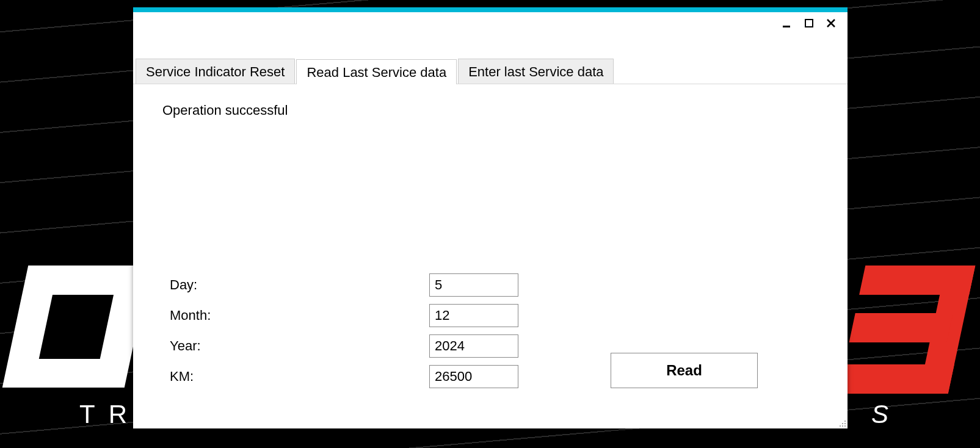  Describe the element at coordinates (684, 370) in the screenshot. I see `read-button: Read` at that location.